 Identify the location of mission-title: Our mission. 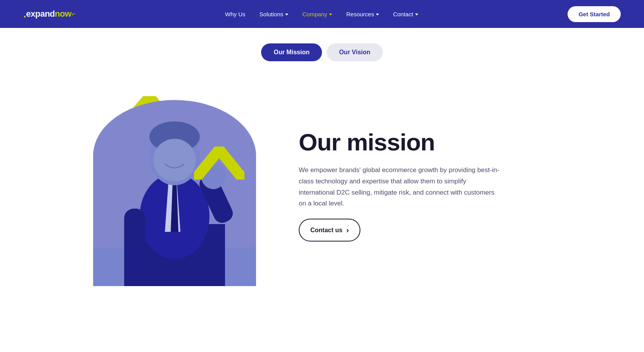
(431, 142).